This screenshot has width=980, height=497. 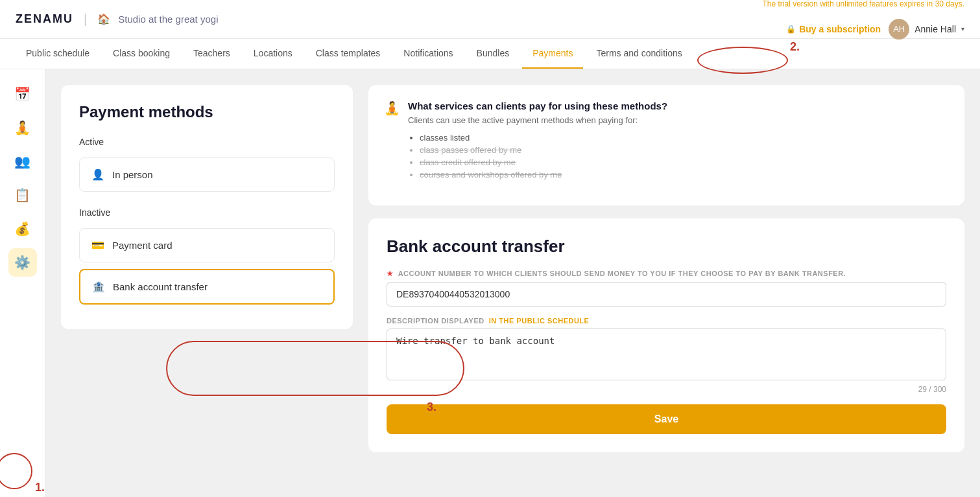 What do you see at coordinates (667, 321) in the screenshot?
I see `description-field-label: DESCRIPTION DISPLAYED IN THE PUBLIC SCHE…` at bounding box center [667, 321].